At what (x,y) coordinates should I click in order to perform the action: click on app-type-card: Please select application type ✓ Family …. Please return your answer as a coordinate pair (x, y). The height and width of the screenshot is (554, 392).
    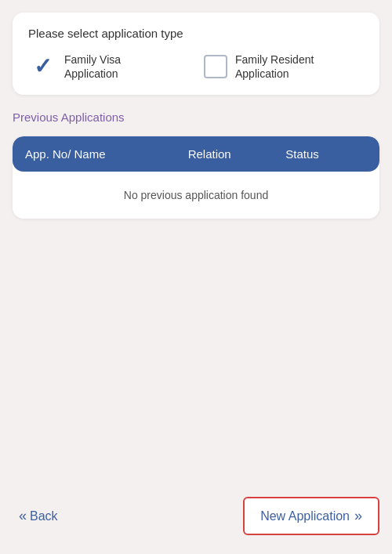
    Looking at the image, I should click on (196, 53).